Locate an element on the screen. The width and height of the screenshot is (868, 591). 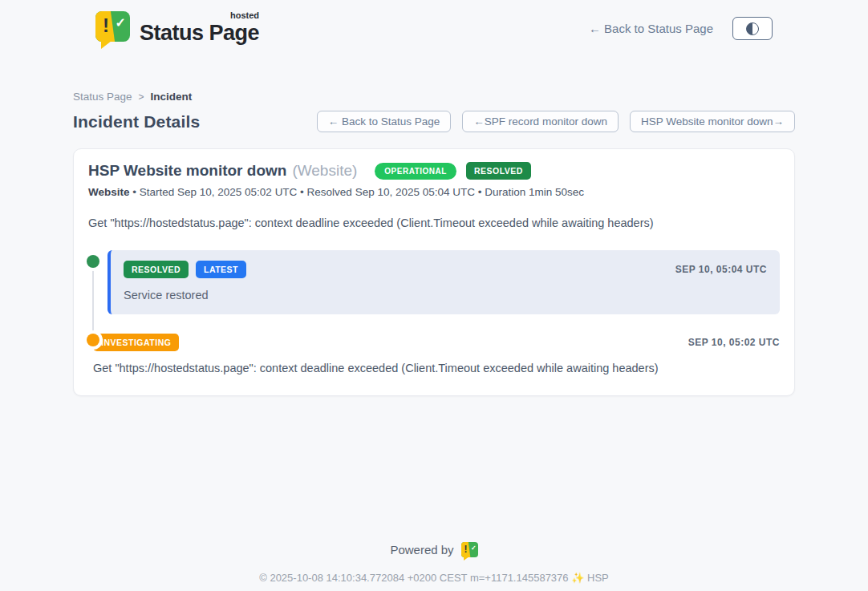
powered-by: Powered by ! ✓ is located at coordinates (433, 550).